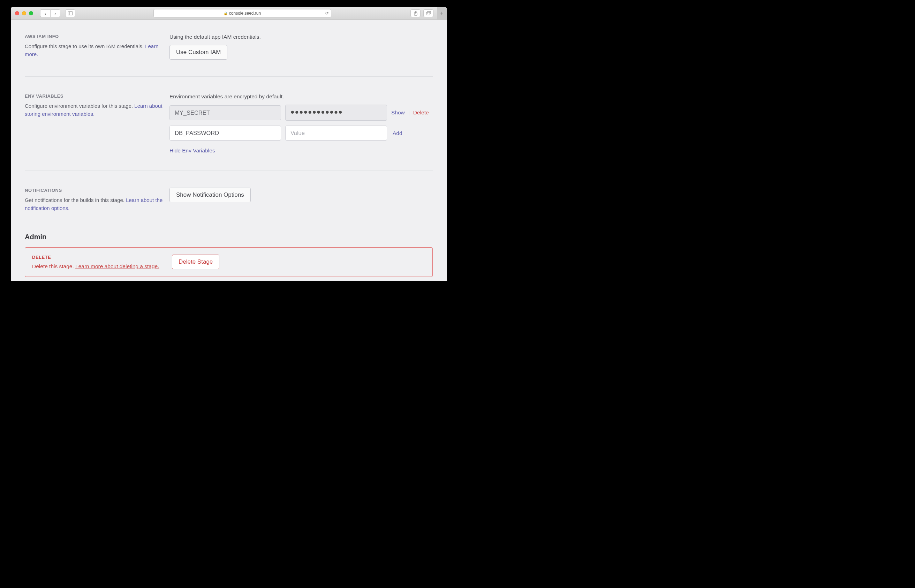  I want to click on show-notification-options-button: Show Notification Options, so click(210, 195).